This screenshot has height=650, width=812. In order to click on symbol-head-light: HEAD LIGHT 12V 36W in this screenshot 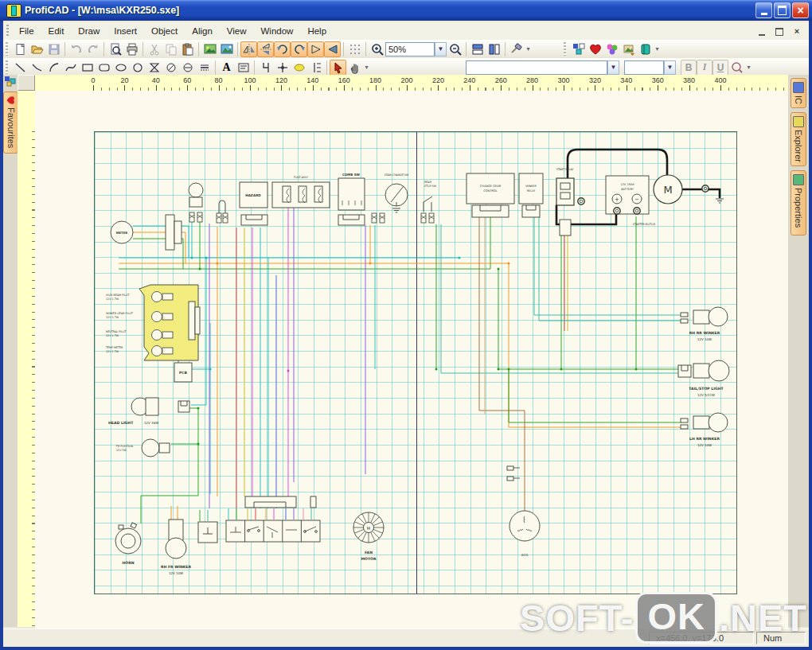, I will do `click(149, 411)`.